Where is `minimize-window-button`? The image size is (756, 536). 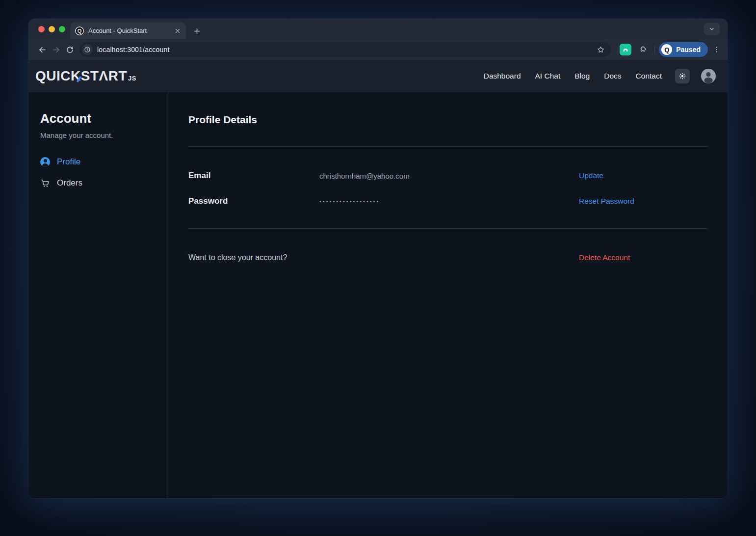 minimize-window-button is located at coordinates (52, 29).